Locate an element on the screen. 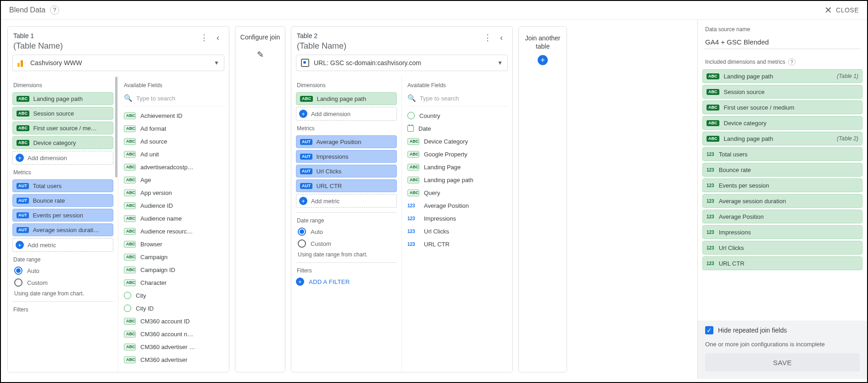 The image size is (868, 383). table2-add-dimension: + Add dimension is located at coordinates (346, 114).